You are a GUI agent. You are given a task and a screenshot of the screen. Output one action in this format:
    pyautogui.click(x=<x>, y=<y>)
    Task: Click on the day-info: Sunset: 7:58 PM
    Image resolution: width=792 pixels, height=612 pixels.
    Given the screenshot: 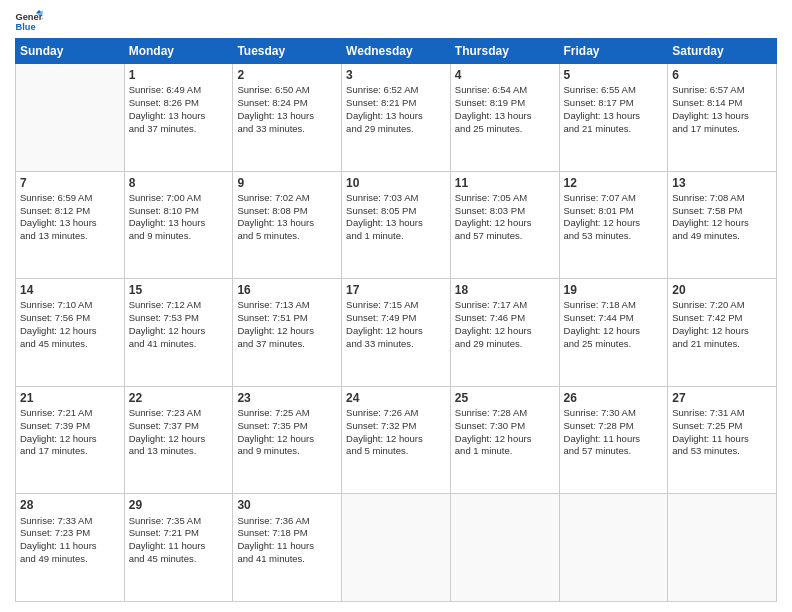 What is the action you would take?
    pyautogui.click(x=722, y=212)
    